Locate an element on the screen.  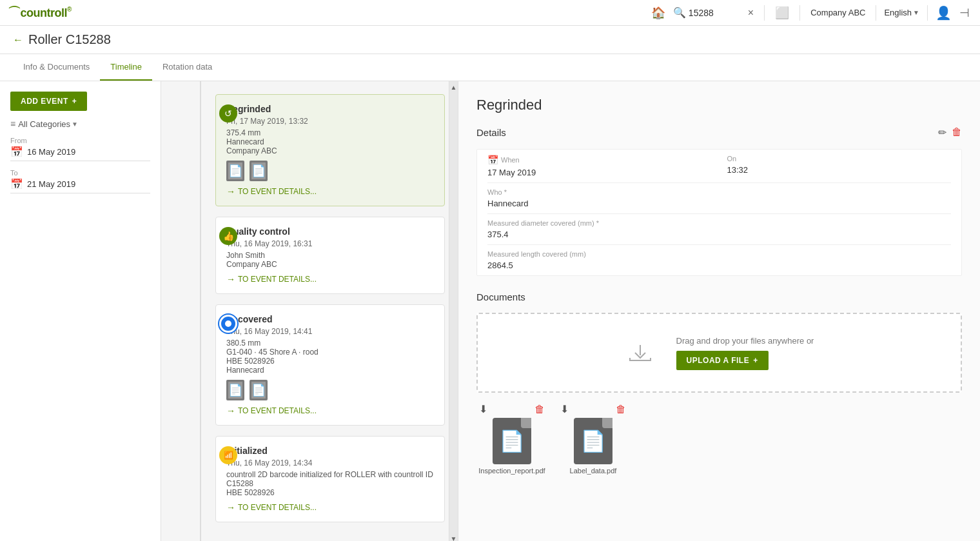
event-date-regrinded: Fri, 17 May 2019, 13:32 is located at coordinates (330, 121).